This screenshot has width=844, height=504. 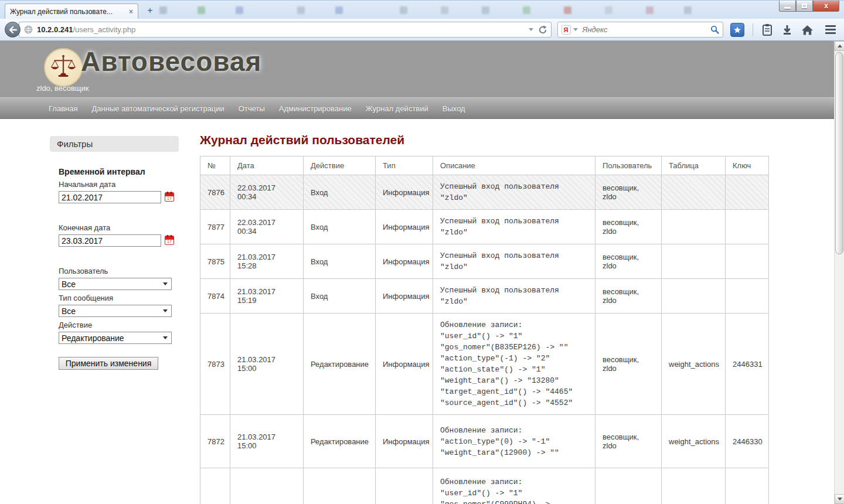 What do you see at coordinates (158, 109) in the screenshot?
I see `nav-item-auto-registration-data: Данные автоматической регистрации` at bounding box center [158, 109].